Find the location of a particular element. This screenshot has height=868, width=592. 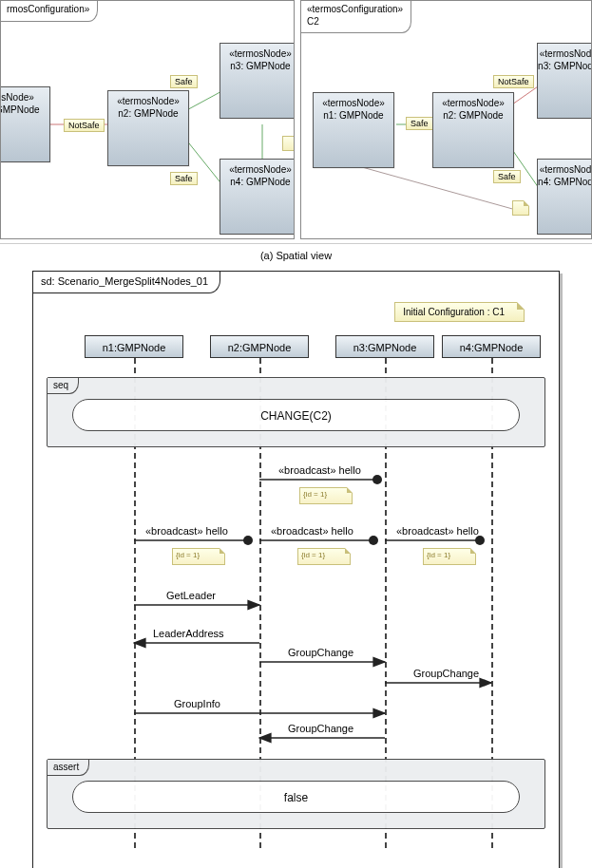

msg-groupchange-1: GroupChange is located at coordinates (321, 652).